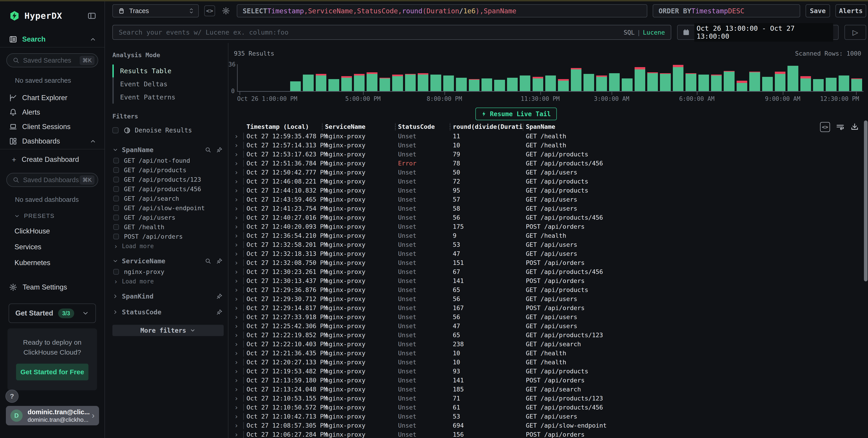 The height and width of the screenshot is (438, 868). Describe the element at coordinates (52, 40) in the screenshot. I see `sidebar-section-search: Search` at that location.